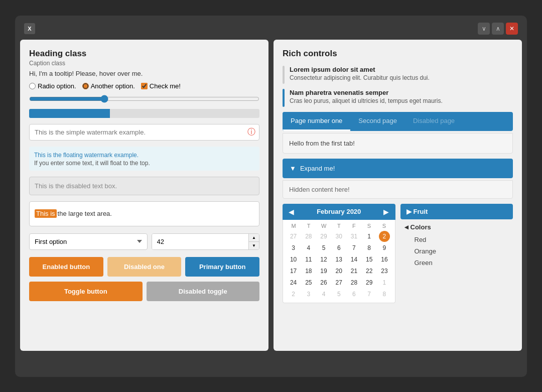 This screenshot has height=392, width=542. Describe the element at coordinates (339, 294) in the screenshot. I see `cal-cell-5-3: 5` at that location.